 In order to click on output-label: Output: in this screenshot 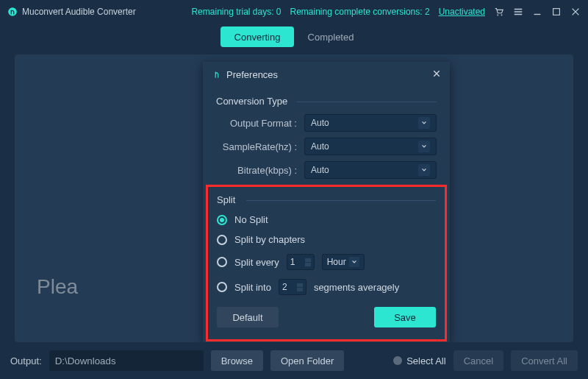, I will do `click(26, 361)`.